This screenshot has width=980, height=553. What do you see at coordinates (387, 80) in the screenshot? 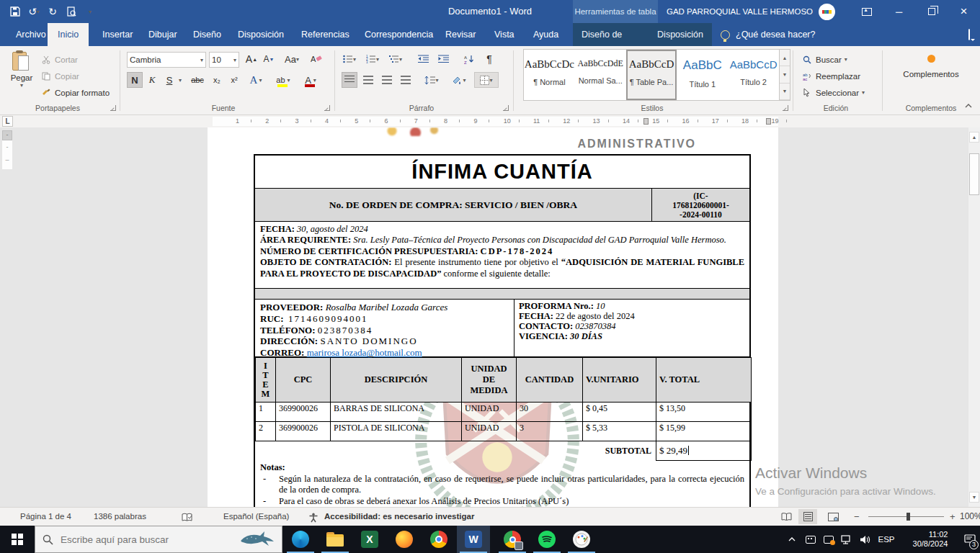
I see `align-right-button` at bounding box center [387, 80].